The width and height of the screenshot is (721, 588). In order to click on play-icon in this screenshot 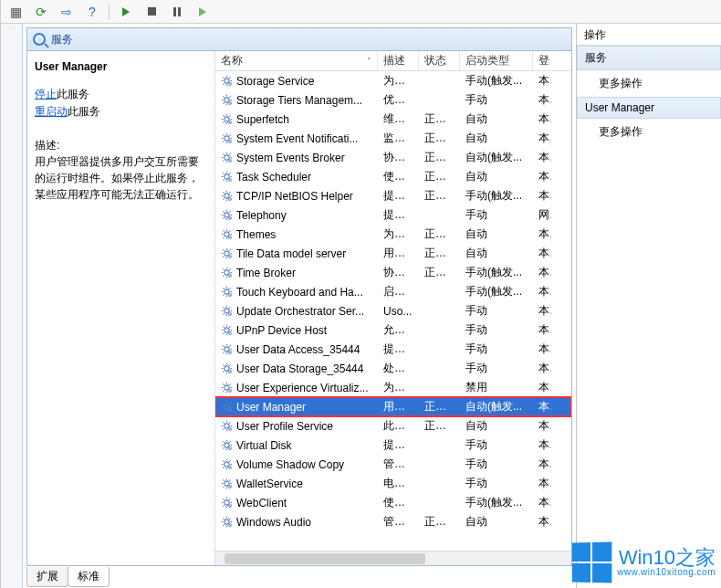, I will do `click(126, 12)`.